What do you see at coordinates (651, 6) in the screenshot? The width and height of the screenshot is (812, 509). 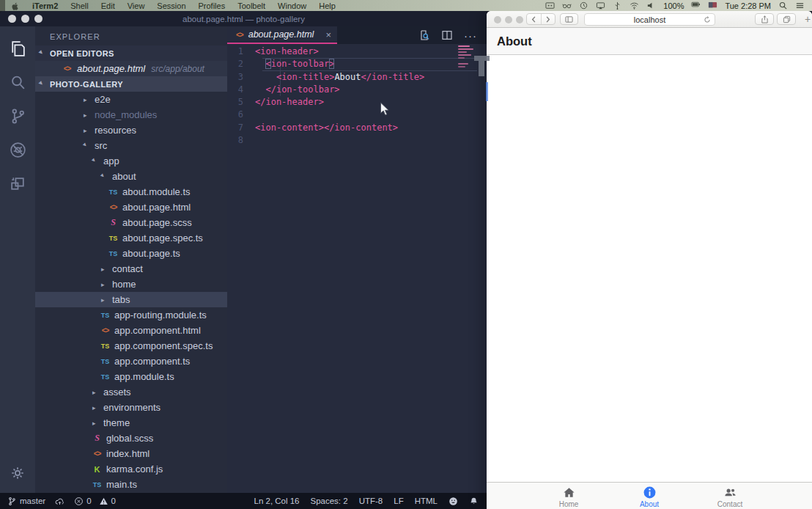 I see `volume-status-icon` at bounding box center [651, 6].